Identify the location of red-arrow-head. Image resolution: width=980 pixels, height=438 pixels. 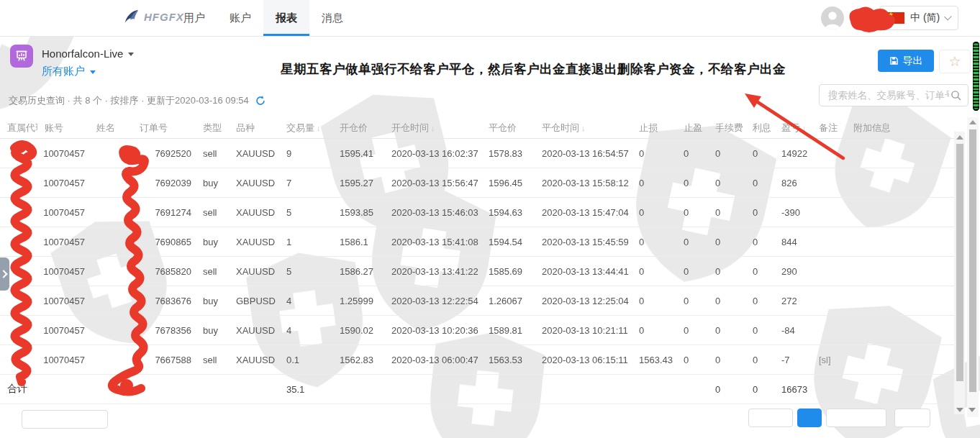
(753, 101).